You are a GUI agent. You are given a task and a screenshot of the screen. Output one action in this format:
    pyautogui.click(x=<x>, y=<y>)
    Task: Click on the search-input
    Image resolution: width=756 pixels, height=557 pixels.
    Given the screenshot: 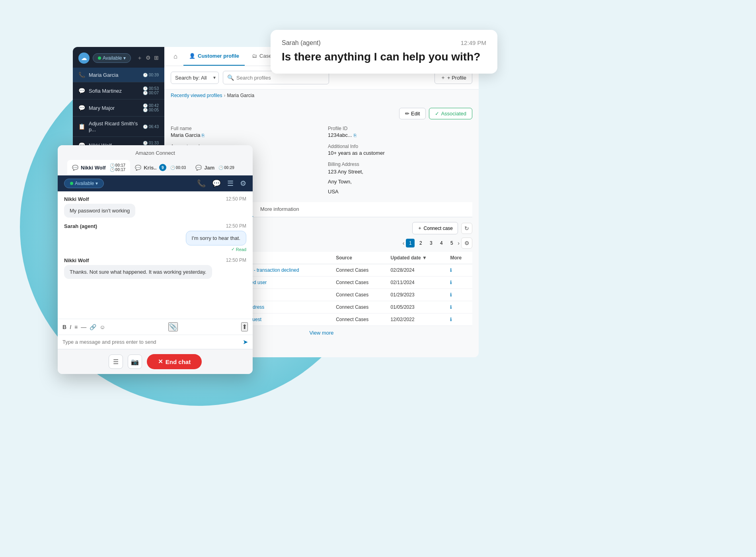 What is the action you would take?
    pyautogui.click(x=281, y=78)
    